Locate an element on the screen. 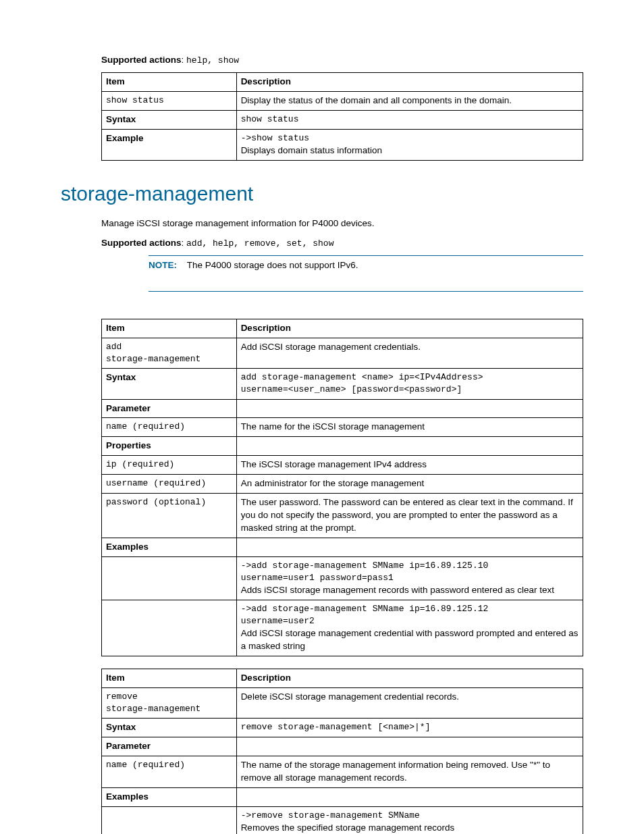 The image size is (644, 834). syntax-value: remove storage-management [<name>|*] is located at coordinates (409, 728).